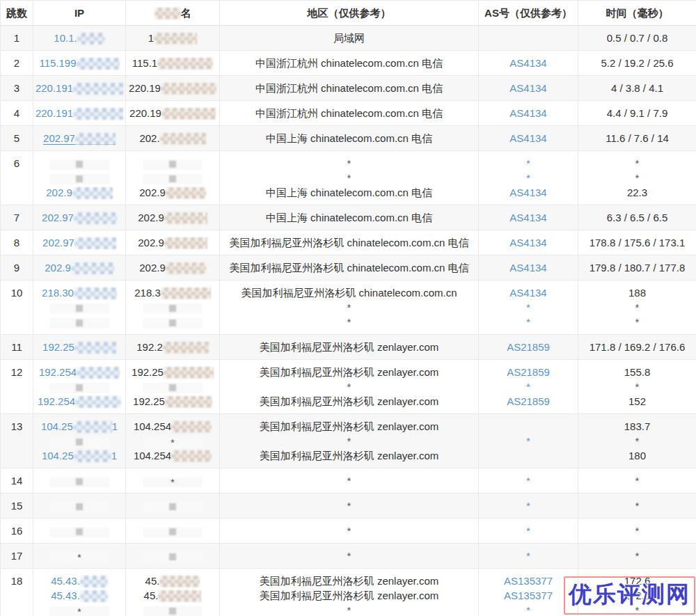 Image resolution: width=696 pixels, height=616 pixels. I want to click on cell-region: 美国加利福尼亚州洛杉矶 zenlayer.com*美国加利福尼亚州洛杉矶 zen…, so click(349, 387).